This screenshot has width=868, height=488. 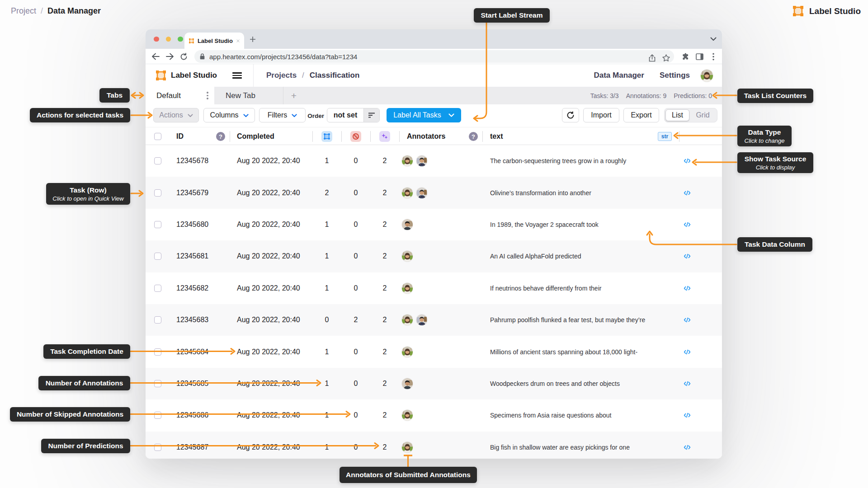 I want to click on table-row: 12345678 Aug 20 2022, 20:40 1 0 2 The ca…, so click(x=434, y=161).